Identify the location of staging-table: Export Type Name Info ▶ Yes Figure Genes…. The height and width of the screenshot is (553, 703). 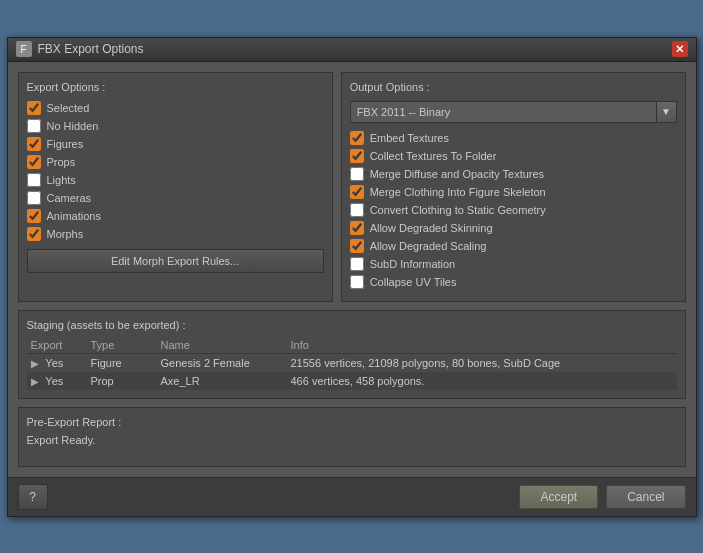
(352, 364).